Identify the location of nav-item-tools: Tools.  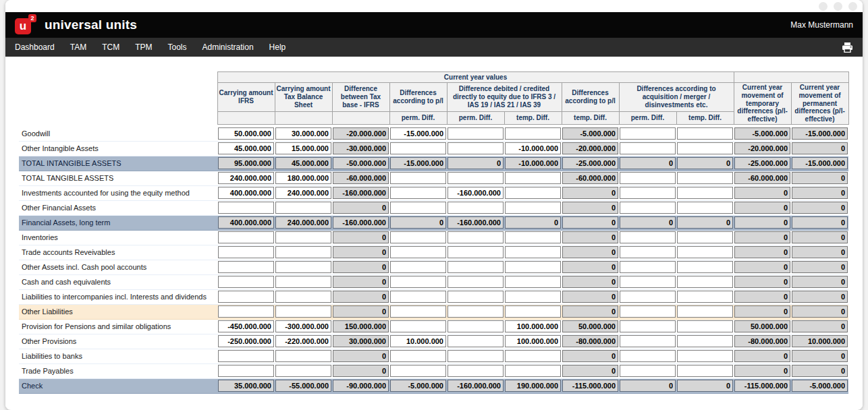
(178, 47).